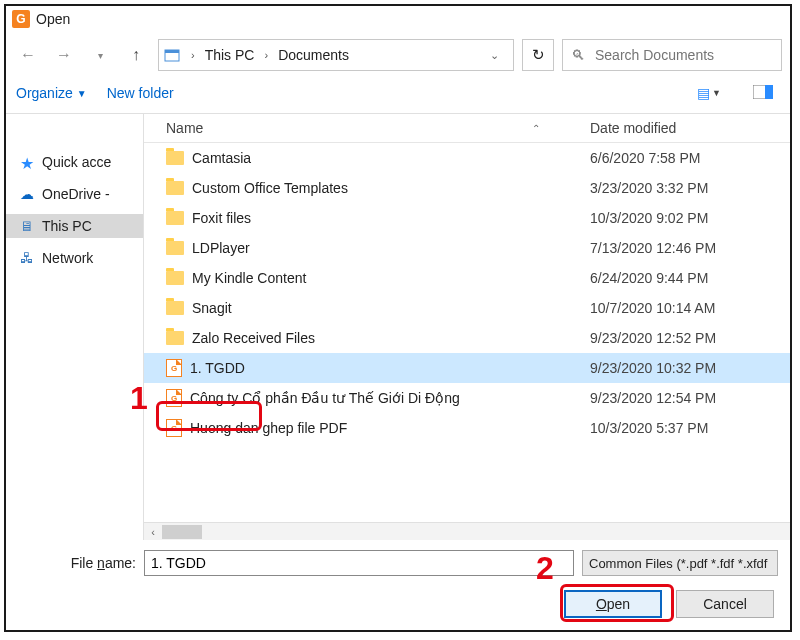 The height and width of the screenshot is (640, 800). What do you see at coordinates (325, 398) in the screenshot?
I see `file-name-label: Công ty Cổ phần Đầu tư Thế Giới Di Động` at bounding box center [325, 398].